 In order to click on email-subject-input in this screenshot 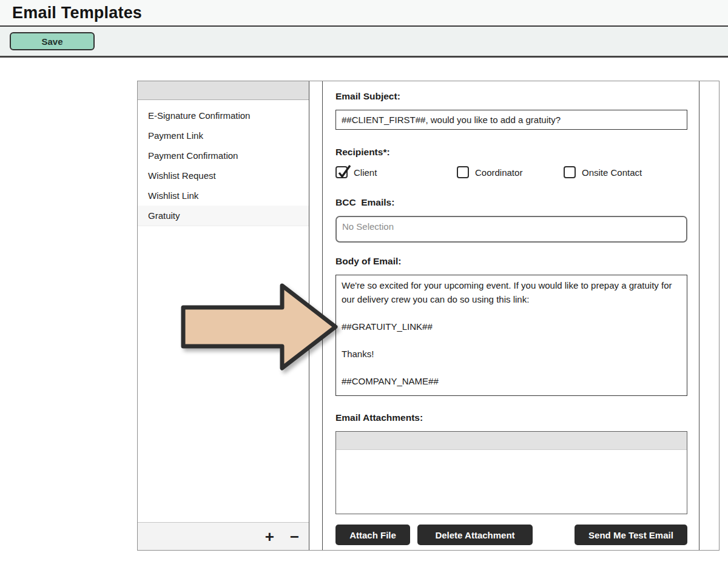, I will do `click(511, 120)`.